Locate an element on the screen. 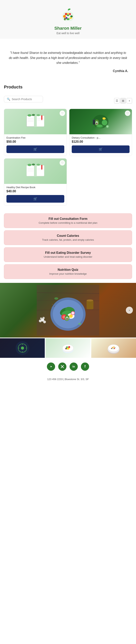  product-image-exam: ♡ is located at coordinates (35, 122).